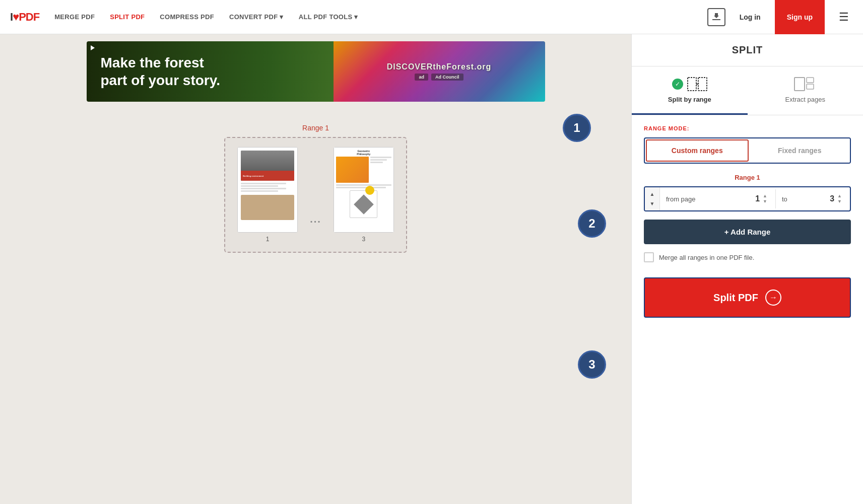 The height and width of the screenshot is (504, 863). Describe the element at coordinates (748, 91) in the screenshot. I see `split-mode-tabs: ✓ Split by range Extract pages` at that location.